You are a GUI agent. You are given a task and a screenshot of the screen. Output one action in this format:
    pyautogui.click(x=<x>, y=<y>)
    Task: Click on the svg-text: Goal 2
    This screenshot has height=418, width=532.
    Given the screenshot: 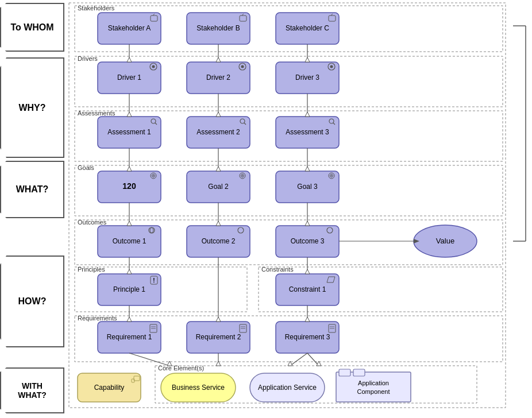 What is the action you would take?
    pyautogui.click(x=218, y=187)
    